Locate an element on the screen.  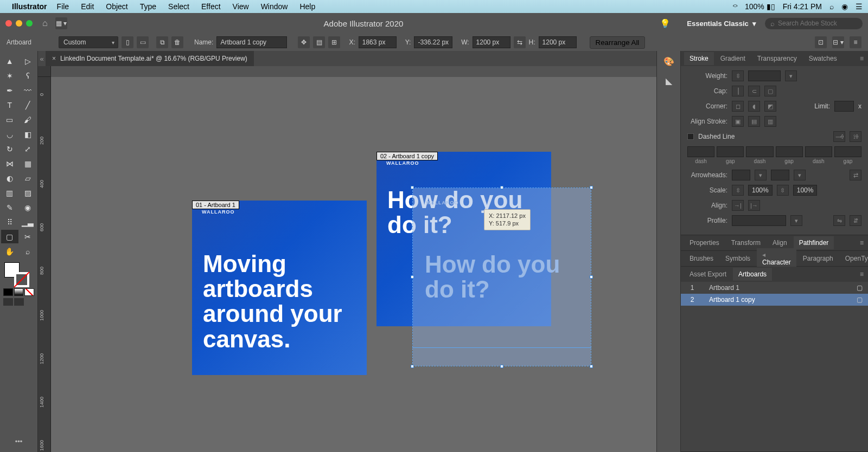
artboard-tool: ▢ is located at coordinates (10, 236).